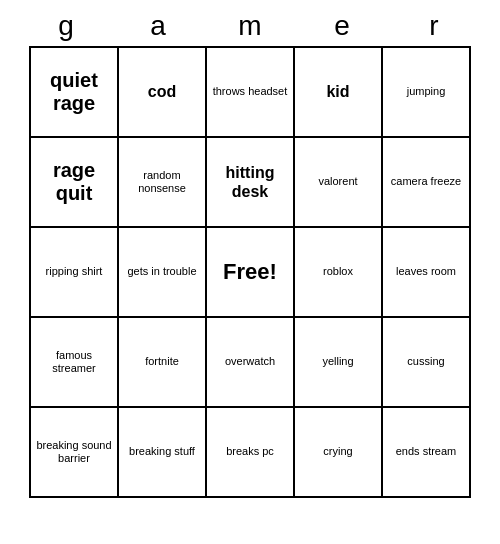 This screenshot has height=544, width=500. What do you see at coordinates (339, 453) in the screenshot?
I see `bingo-cell: crying` at bounding box center [339, 453].